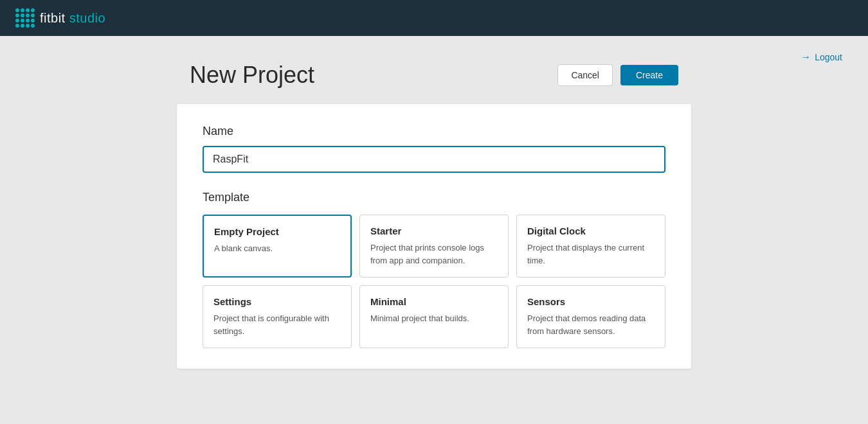 The height and width of the screenshot is (424, 868). I want to click on template-title-empty: Empty Project, so click(277, 231).